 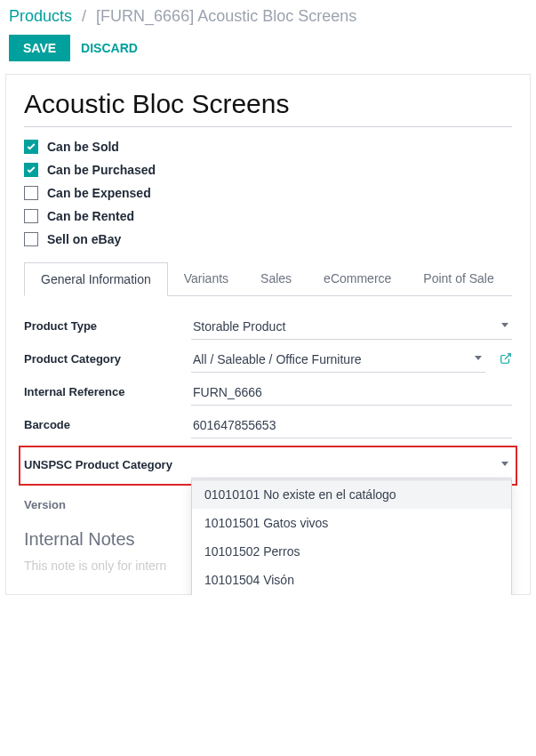 I want to click on breadcrumb-root-link: Products, so click(x=41, y=16).